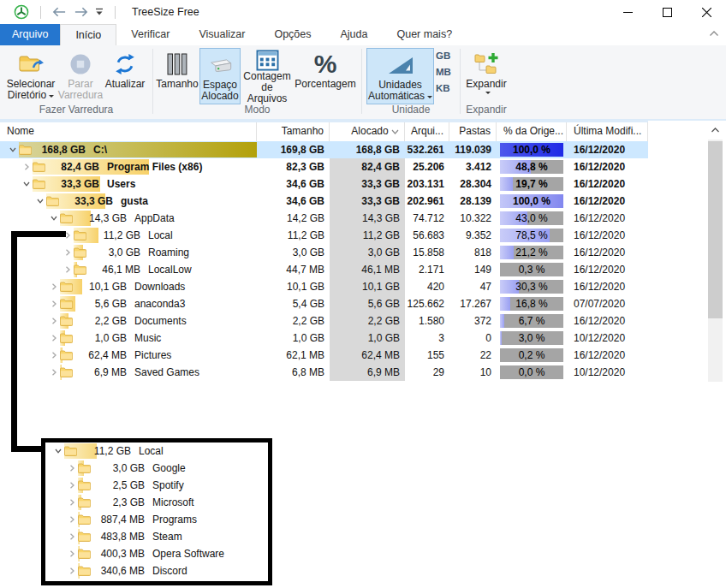 The width and height of the screenshot is (726, 588). I want to click on automatic-units-button: Unidades Automáticas, so click(401, 76).